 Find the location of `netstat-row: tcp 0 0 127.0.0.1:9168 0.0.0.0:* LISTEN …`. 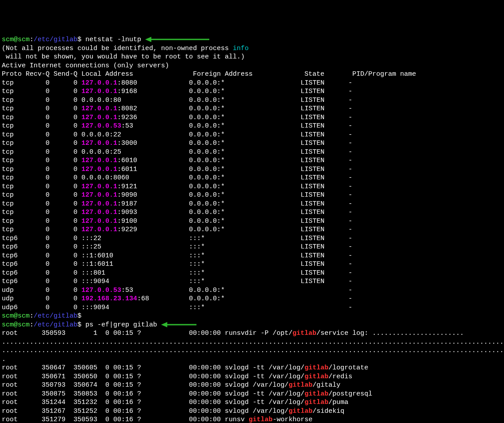

netstat-row: tcp 0 0 127.0.0.1:9168 0.0.0.0:* LISTEN … is located at coordinates (252, 92).